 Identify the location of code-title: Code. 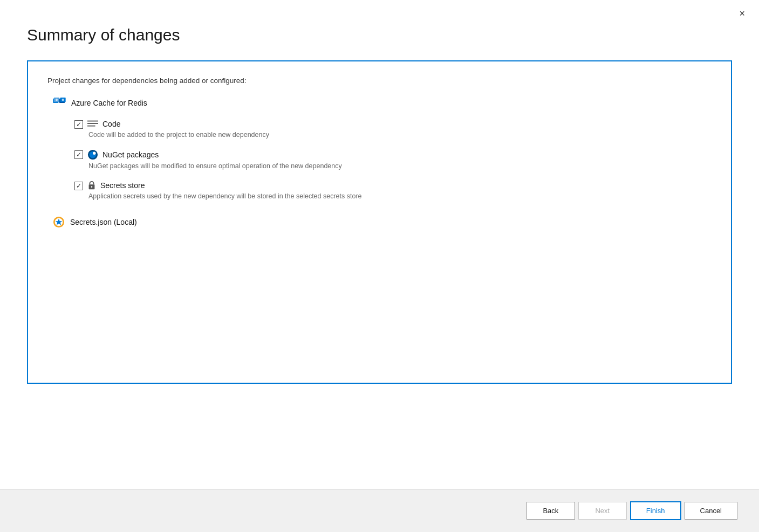
(111, 124).